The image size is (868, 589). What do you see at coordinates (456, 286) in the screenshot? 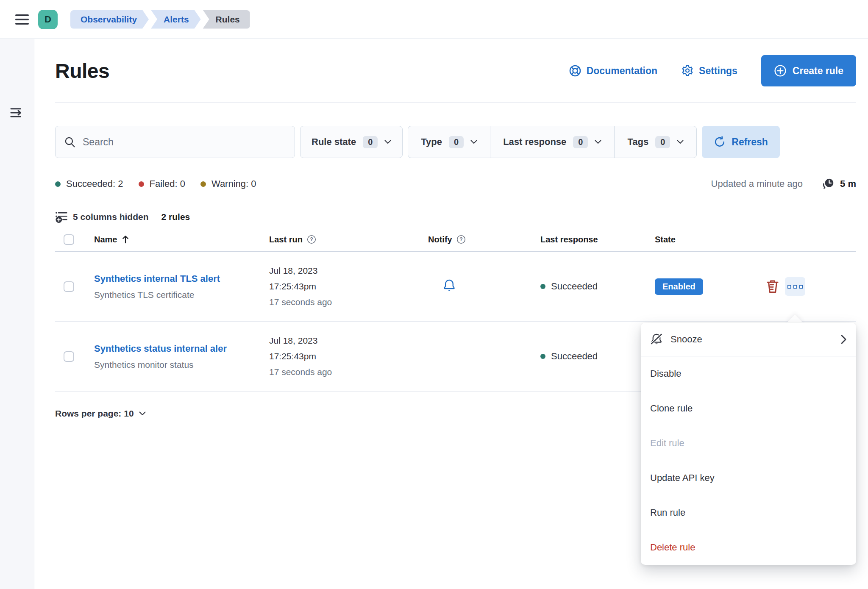
I see `table-row: Synthetics internal TLS alert Synthetics…` at bounding box center [456, 286].